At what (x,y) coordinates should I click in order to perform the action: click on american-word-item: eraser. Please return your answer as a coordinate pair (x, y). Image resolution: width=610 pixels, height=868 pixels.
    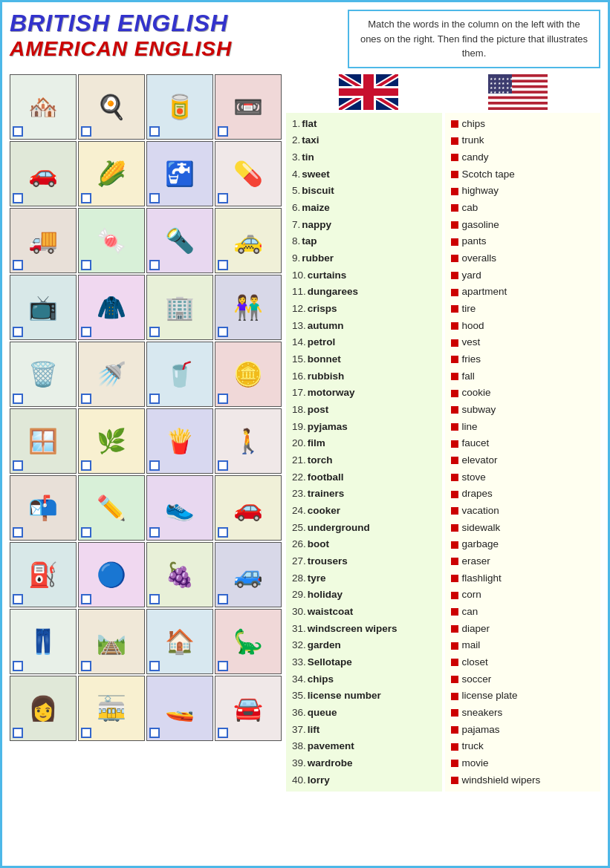
    Looking at the image, I should click on (523, 561).